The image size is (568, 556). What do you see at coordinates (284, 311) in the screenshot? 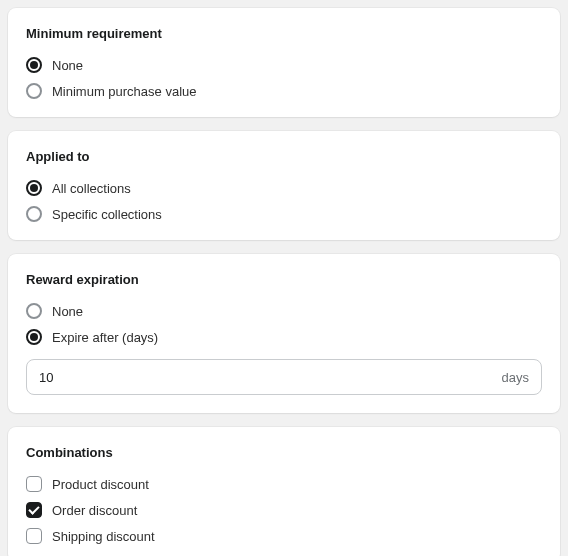
I see `radio-option-expire-none: None` at bounding box center [284, 311].